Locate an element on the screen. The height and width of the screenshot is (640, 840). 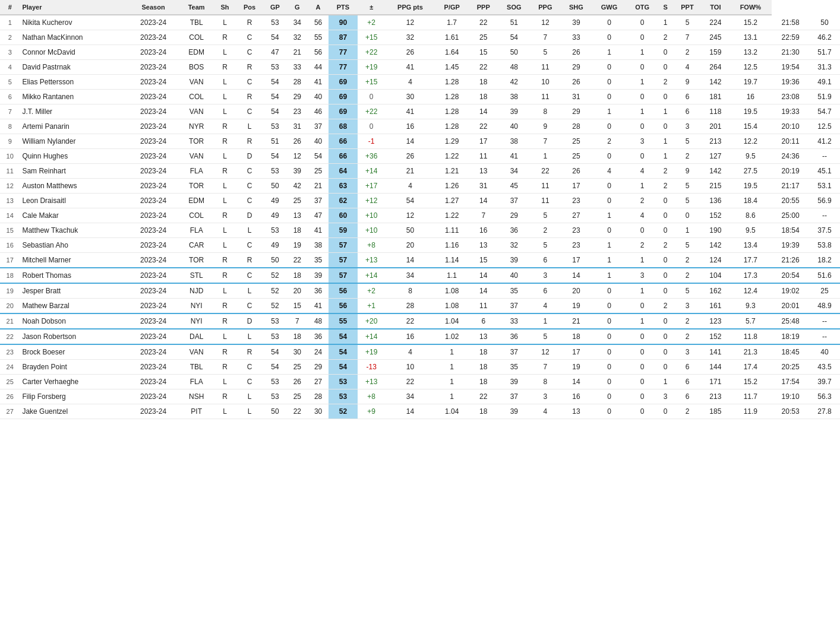
table-row: 20Mathew Barzal2023-24NYIRC52154156+1281… is located at coordinates (420, 306).